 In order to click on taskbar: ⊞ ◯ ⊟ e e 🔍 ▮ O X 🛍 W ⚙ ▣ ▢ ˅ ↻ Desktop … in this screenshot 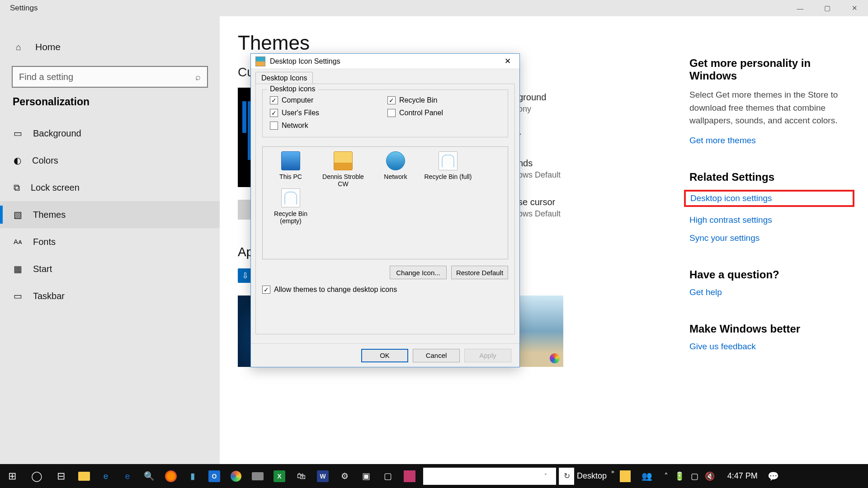, I will do `click(434, 476)`.